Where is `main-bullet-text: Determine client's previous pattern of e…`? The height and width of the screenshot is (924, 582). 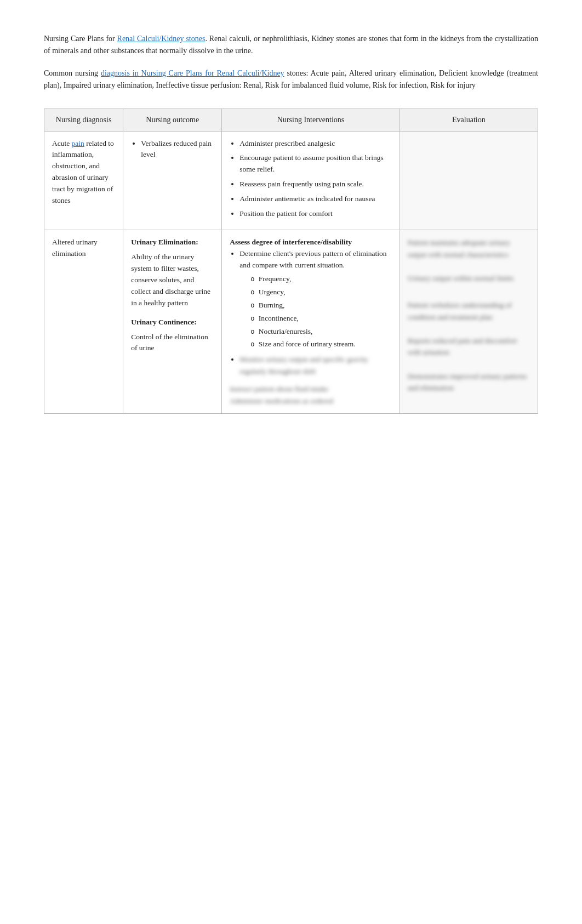
main-bullet-text: Determine client's previous pattern of e… is located at coordinates (313, 259).